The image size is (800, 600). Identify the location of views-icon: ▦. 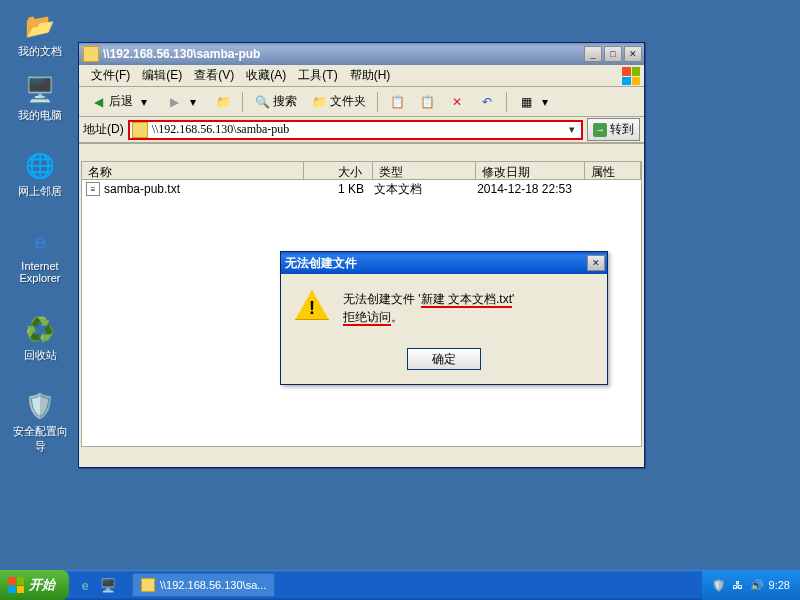
(526, 102).